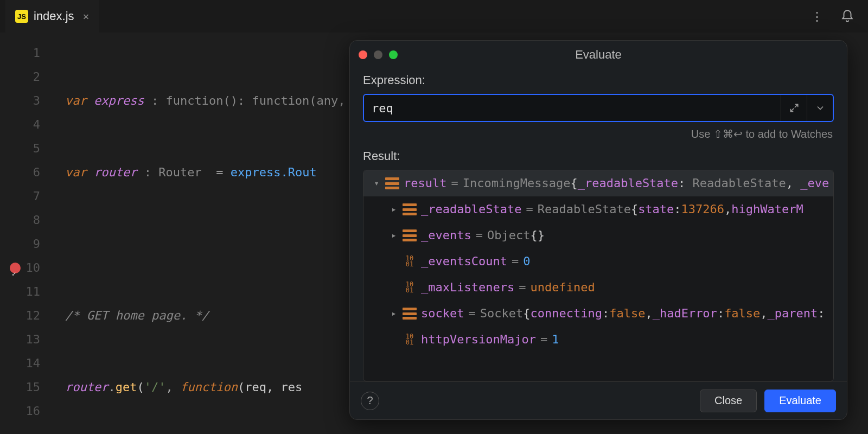 This screenshot has height=434, width=868. What do you see at coordinates (598, 55) in the screenshot?
I see `dialog-titlebar: Evaluate` at bounding box center [598, 55].